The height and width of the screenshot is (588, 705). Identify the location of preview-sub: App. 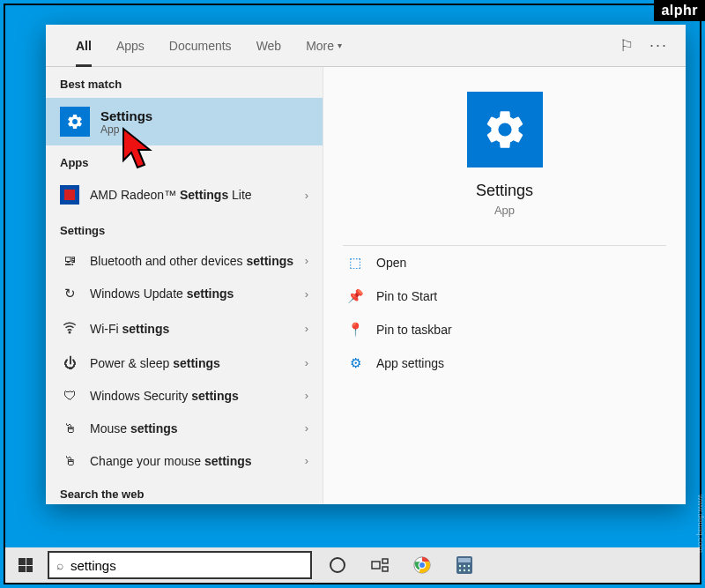
(504, 210).